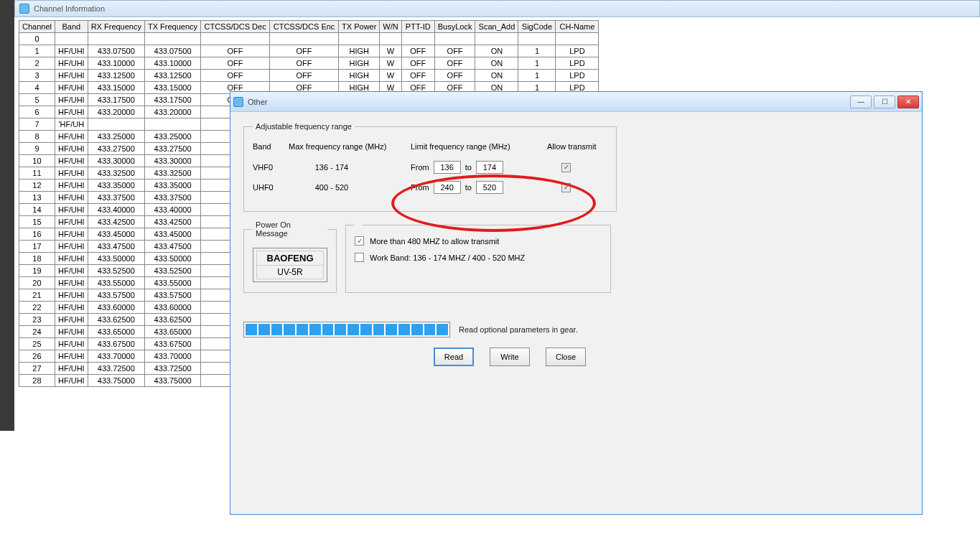  Describe the element at coordinates (71, 125) in the screenshot. I see `cell: 'HF/UH` at that location.